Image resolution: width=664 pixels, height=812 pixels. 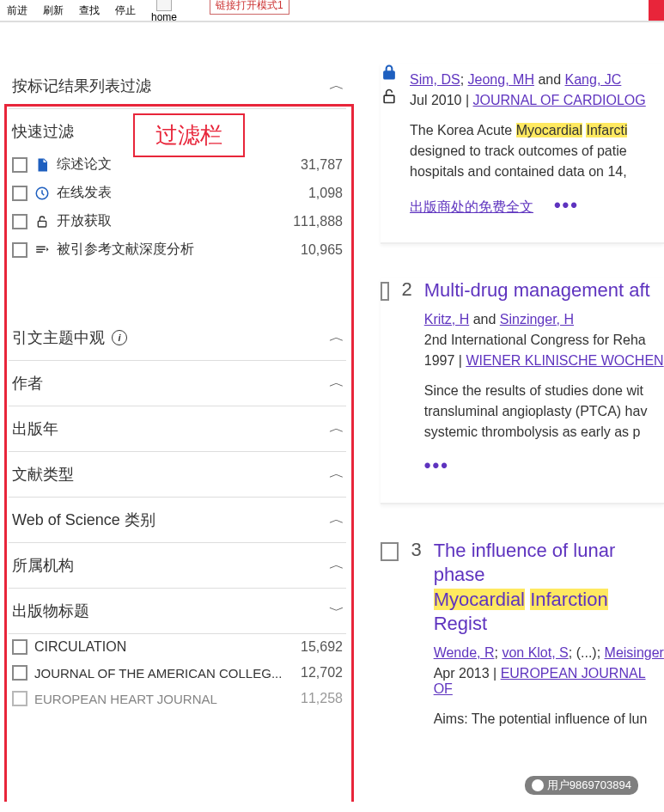 I want to click on refresh-button: 刷新, so click(x=53, y=10).